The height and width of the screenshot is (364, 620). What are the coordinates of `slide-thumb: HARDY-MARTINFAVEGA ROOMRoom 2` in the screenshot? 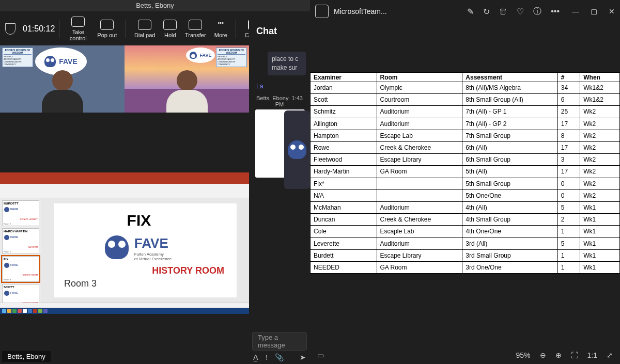 It's located at (21, 241).